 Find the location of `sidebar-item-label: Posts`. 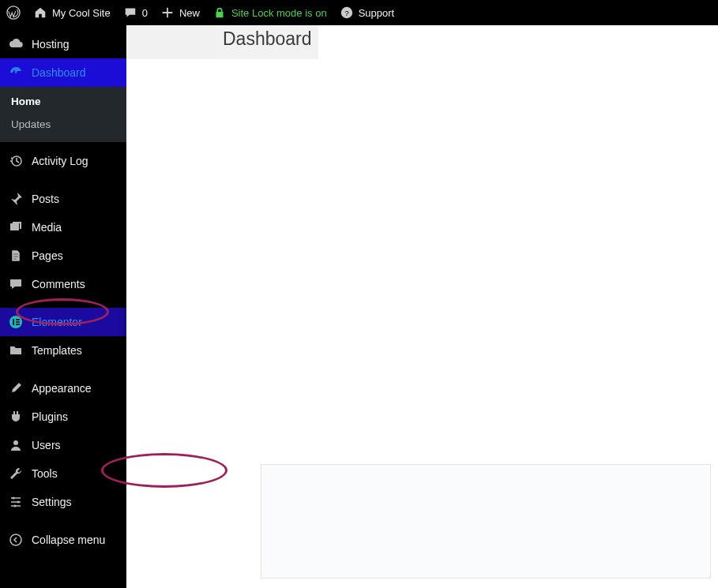

sidebar-item-label: Posts is located at coordinates (46, 199).